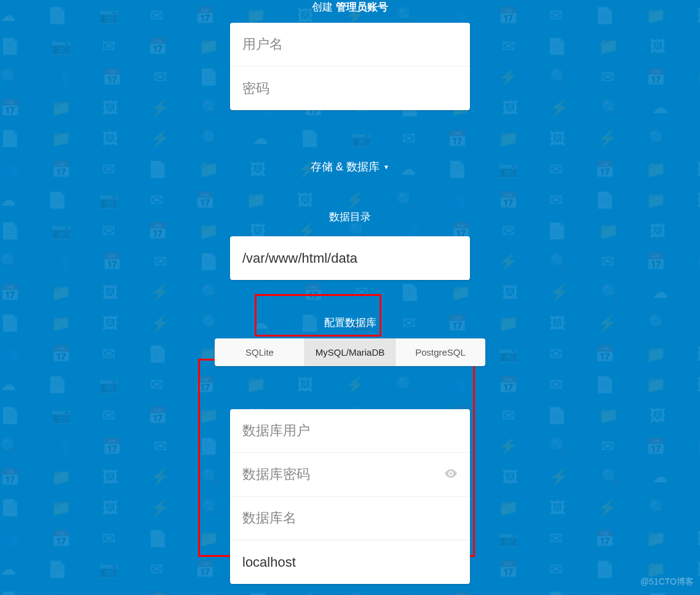 The width and height of the screenshot is (700, 595). I want to click on caret-down-icon: ▼, so click(386, 167).